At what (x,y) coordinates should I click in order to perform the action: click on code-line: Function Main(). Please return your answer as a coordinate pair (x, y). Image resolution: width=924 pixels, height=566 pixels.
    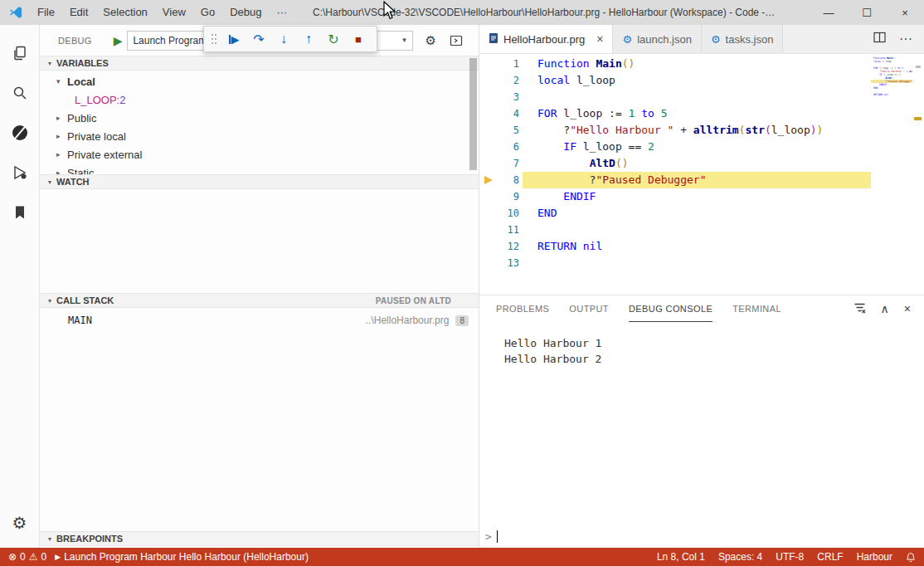
    Looking at the image, I should click on (697, 64).